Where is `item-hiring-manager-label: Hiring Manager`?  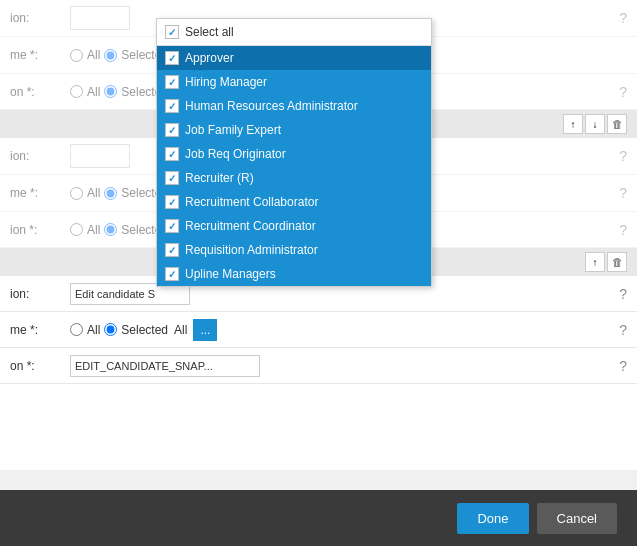 item-hiring-manager-label: Hiring Manager is located at coordinates (226, 82).